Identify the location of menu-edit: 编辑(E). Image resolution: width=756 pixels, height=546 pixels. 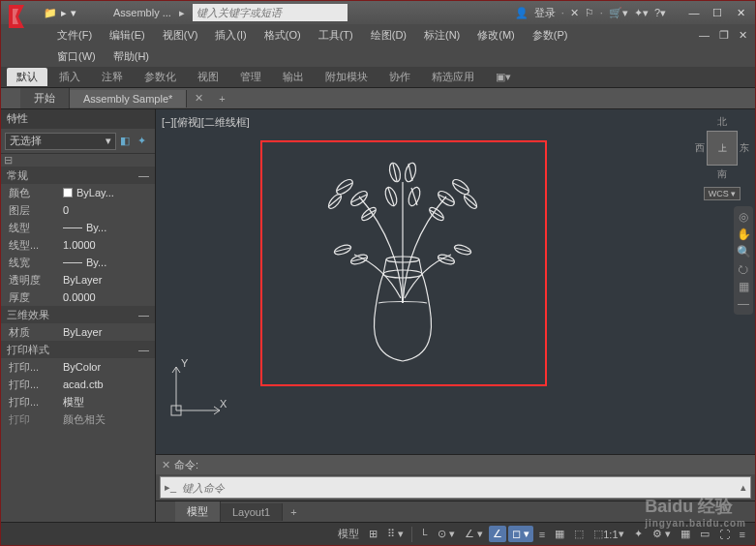
(128, 35).